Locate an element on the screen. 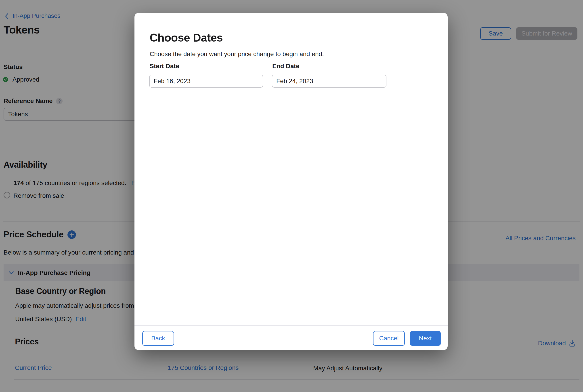 The width and height of the screenshot is (583, 392). back-button: Back is located at coordinates (158, 338).